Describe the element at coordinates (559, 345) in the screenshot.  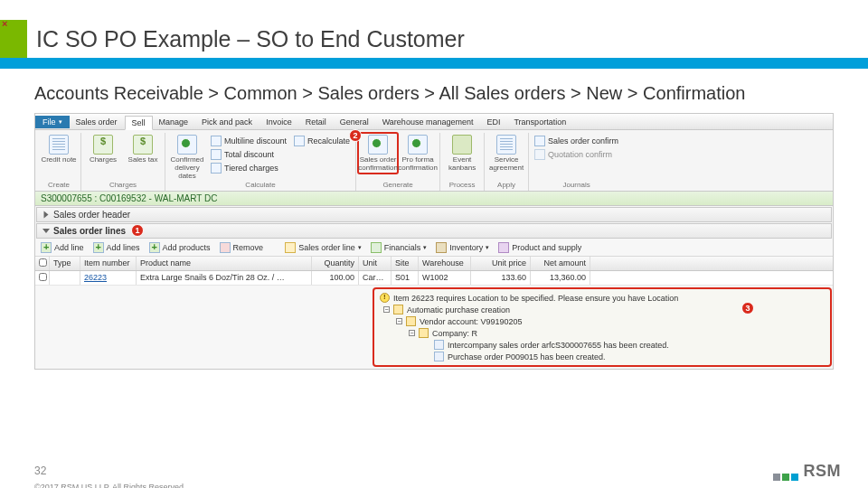
I see `info-ic-so: Intercompany sales order arfcS300007655 …` at that location.